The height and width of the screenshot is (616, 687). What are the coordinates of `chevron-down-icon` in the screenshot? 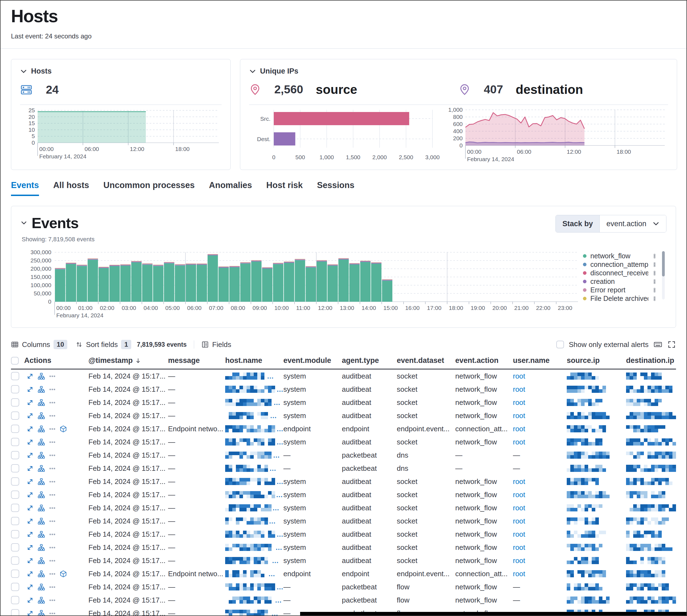 It's located at (24, 71).